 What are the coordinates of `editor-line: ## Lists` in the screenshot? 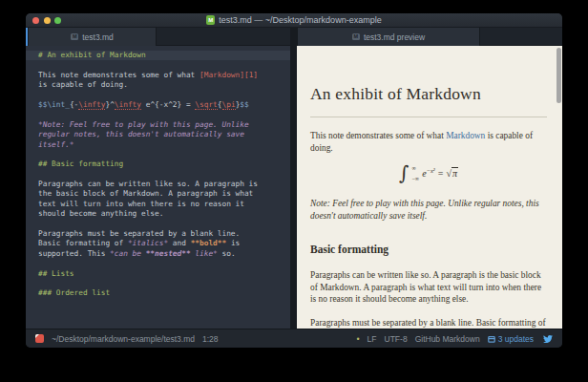 It's located at (164, 274).